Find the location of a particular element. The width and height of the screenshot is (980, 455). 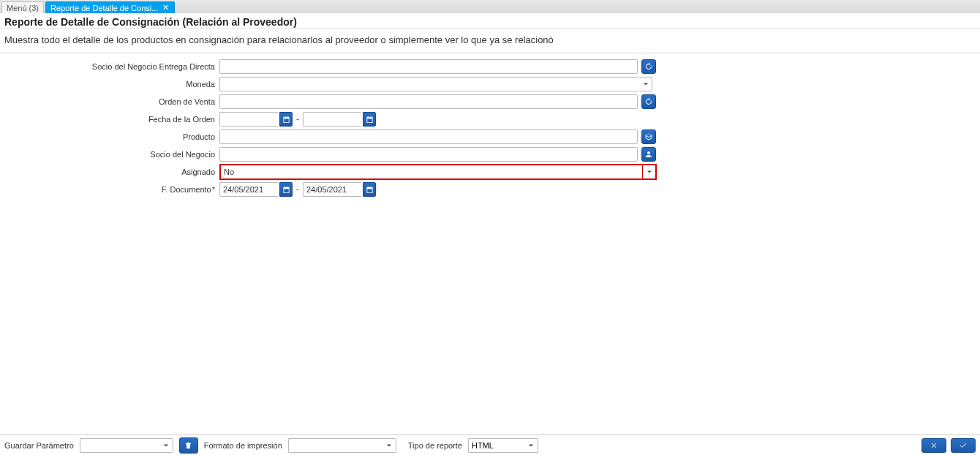

formato-select is located at coordinates (342, 445).